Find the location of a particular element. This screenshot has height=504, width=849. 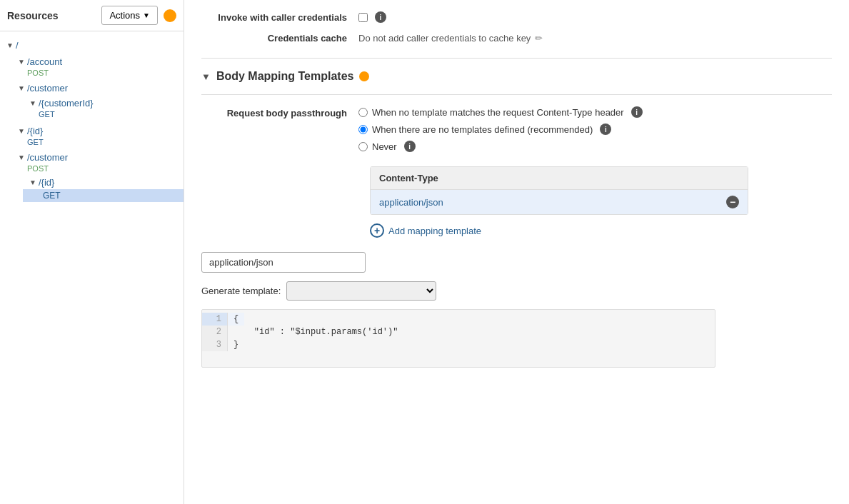

passthrough-option-1: When no template matches the request Con… is located at coordinates (501, 112).